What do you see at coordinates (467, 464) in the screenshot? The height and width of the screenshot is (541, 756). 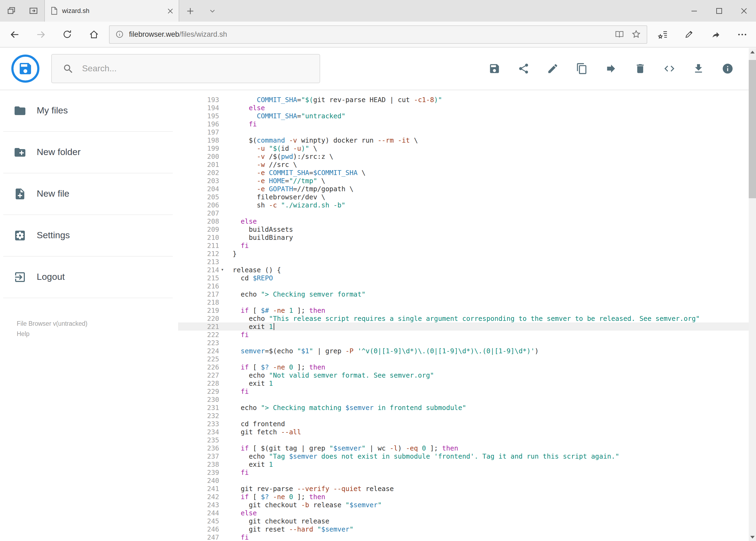 I see `code-line: 238 exit 1` at bounding box center [467, 464].